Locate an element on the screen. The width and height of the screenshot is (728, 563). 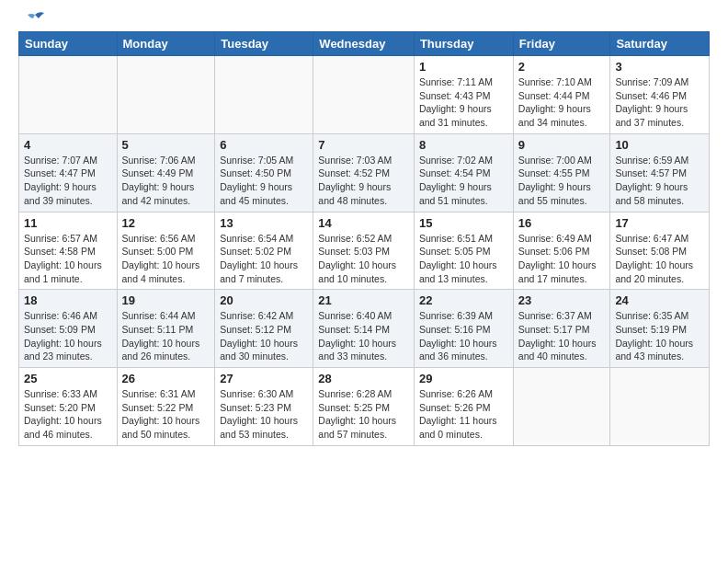
calendar-day-cell: 8Sunrise: 7:02 AM Sunset: 4:54 PM Daylig… is located at coordinates (463, 173).